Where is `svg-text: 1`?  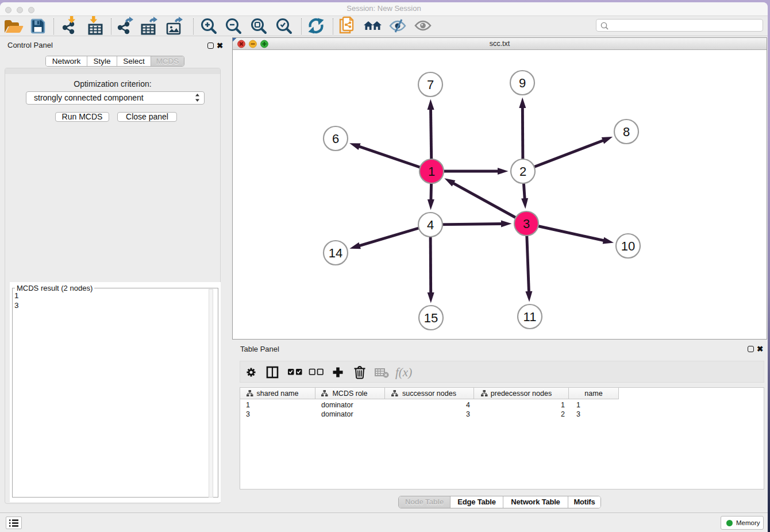
svg-text: 1 is located at coordinates (432, 171).